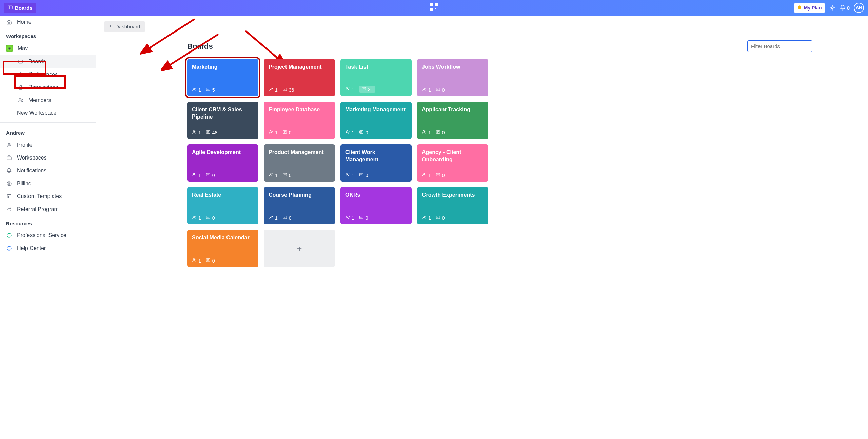  What do you see at coordinates (32, 171) in the screenshot?
I see `sidebar-item-label: Notifications` at bounding box center [32, 171].